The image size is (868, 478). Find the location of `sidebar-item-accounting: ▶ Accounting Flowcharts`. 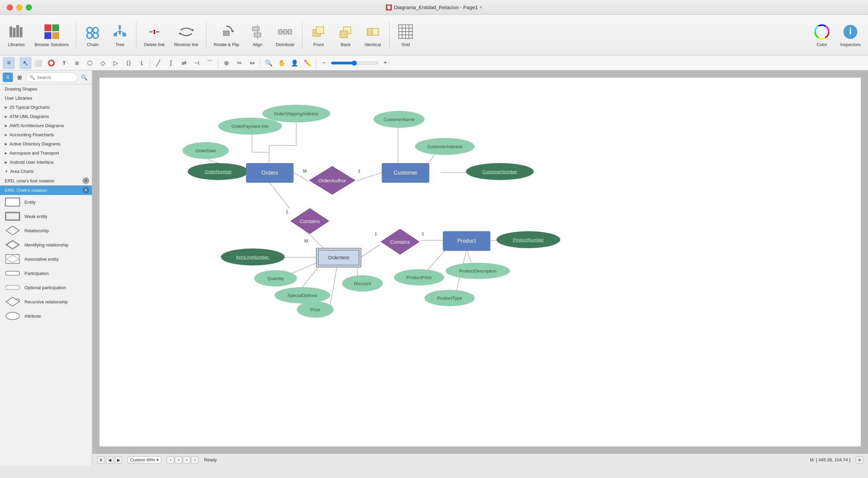

sidebar-item-accounting: ▶ Accounting Flowcharts is located at coordinates (46, 135).